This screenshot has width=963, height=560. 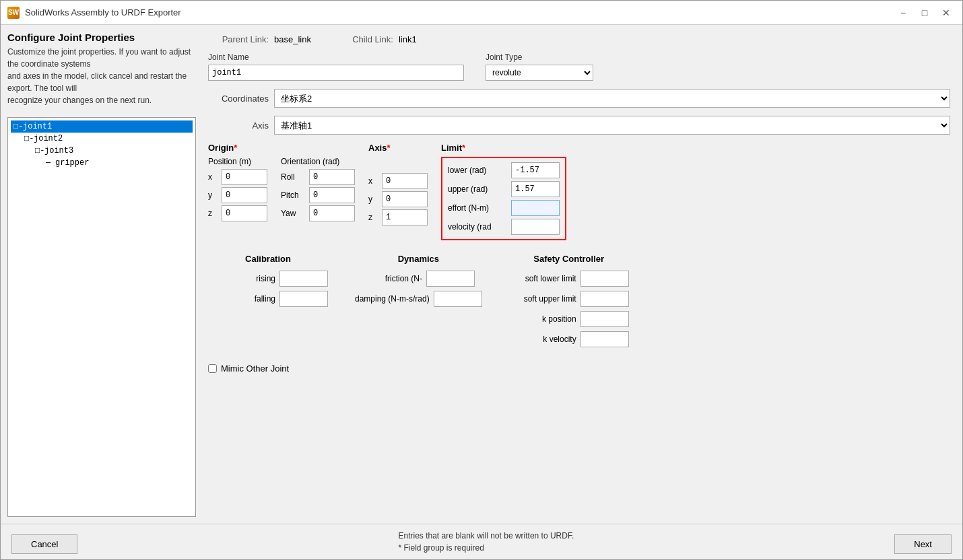 What do you see at coordinates (539, 73) in the screenshot?
I see `joint-type-select: revolute continuous prismatic fixed floa…` at bounding box center [539, 73].